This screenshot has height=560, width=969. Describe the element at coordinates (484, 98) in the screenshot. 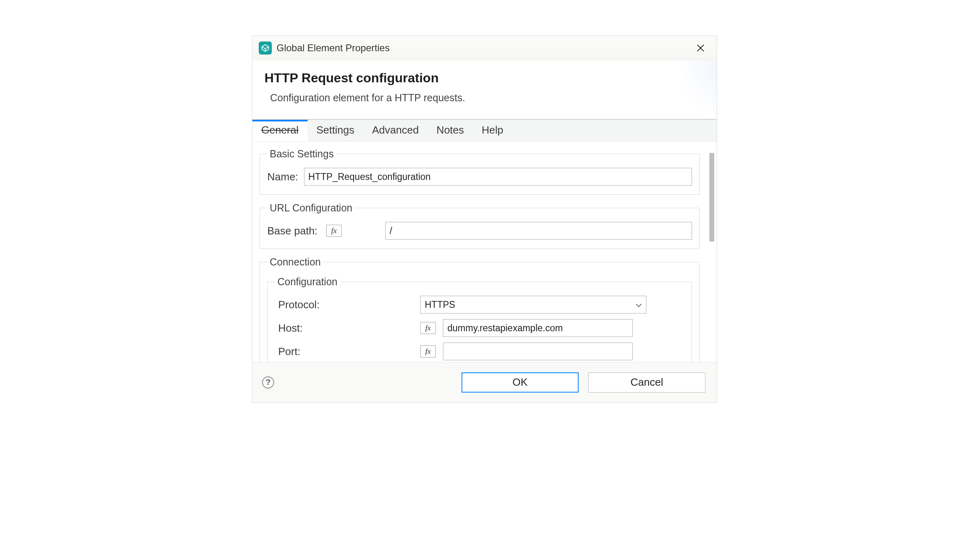

I see `dialog-subheading: Configuration element for a HTTP request…` at that location.